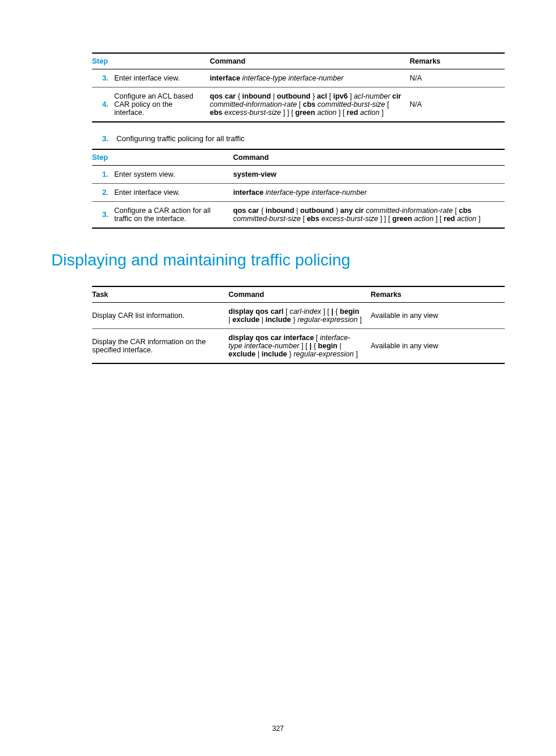 The height and width of the screenshot is (756, 556). Describe the element at coordinates (310, 105) in the screenshot. I see `command-cell: qos car { inbound | outbound } acl [ ipv…` at that location.